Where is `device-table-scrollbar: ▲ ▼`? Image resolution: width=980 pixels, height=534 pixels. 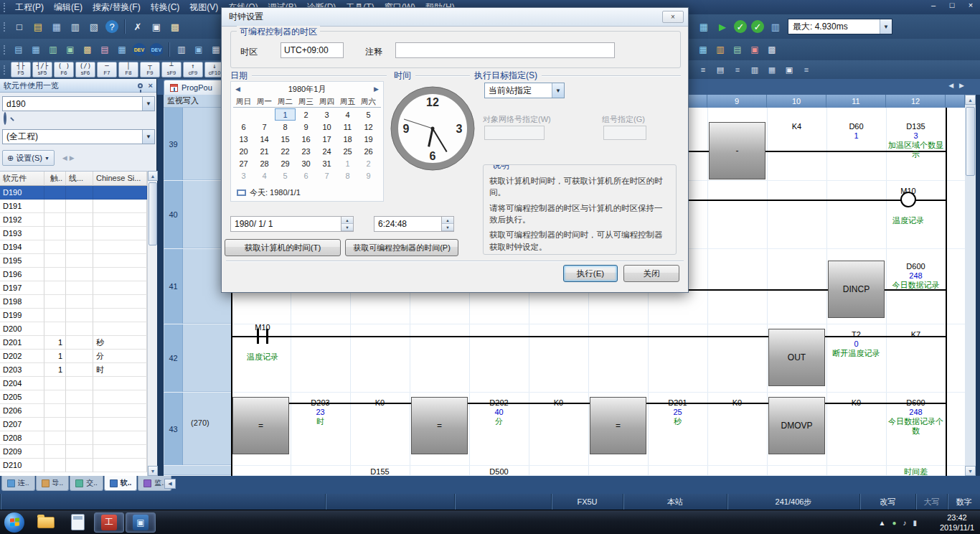
device-table-scrollbar: ▲ ▼ is located at coordinates (152, 323).